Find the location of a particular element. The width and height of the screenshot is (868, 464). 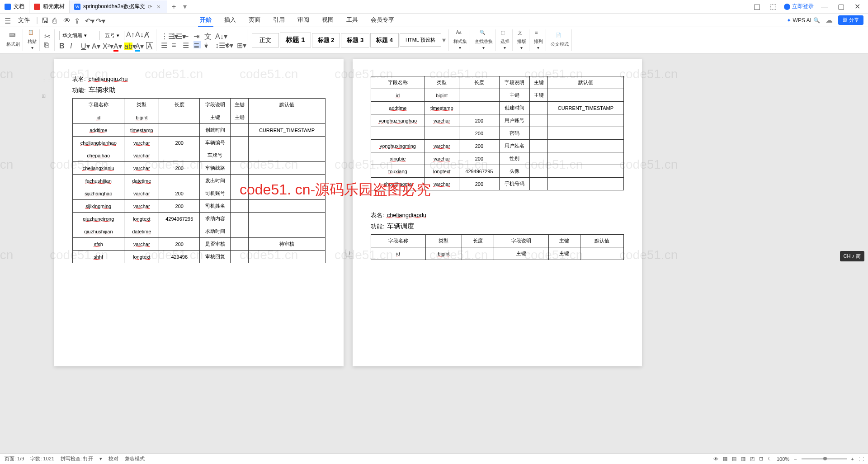

gov-mode-button: 📄公文模式 is located at coordinates (560, 40).